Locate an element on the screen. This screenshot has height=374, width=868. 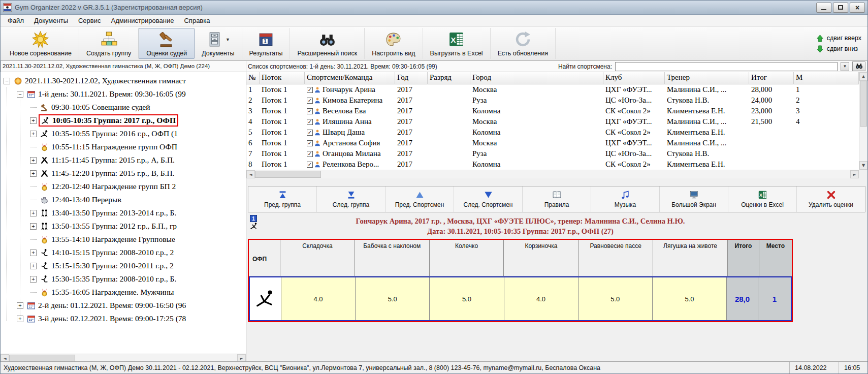
tree-item-0: − 2021.11.30-2021.12.02, Художественная … is located at coordinates (123, 81).